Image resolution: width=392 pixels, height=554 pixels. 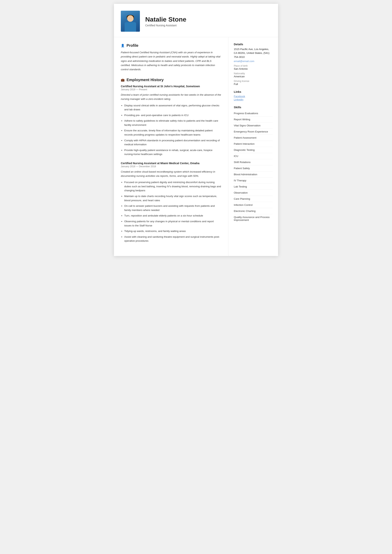 What do you see at coordinates (253, 126) in the screenshot?
I see `skill-item: Vital Signs Observation` at bounding box center [253, 126].